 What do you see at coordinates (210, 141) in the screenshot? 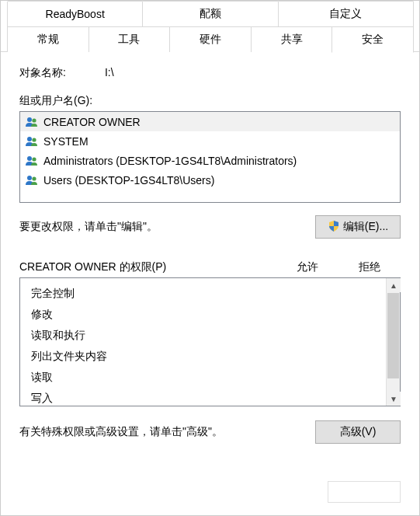
I see `group-item: SYSTEM` at bounding box center [210, 141].